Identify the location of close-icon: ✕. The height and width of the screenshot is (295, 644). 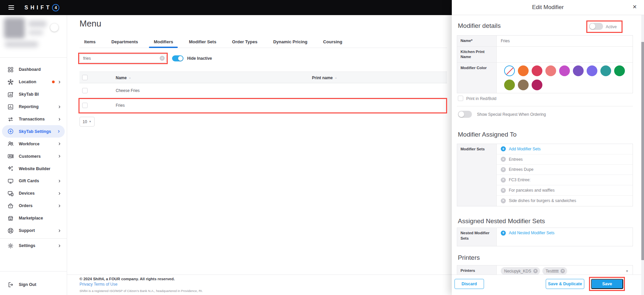
(635, 7).